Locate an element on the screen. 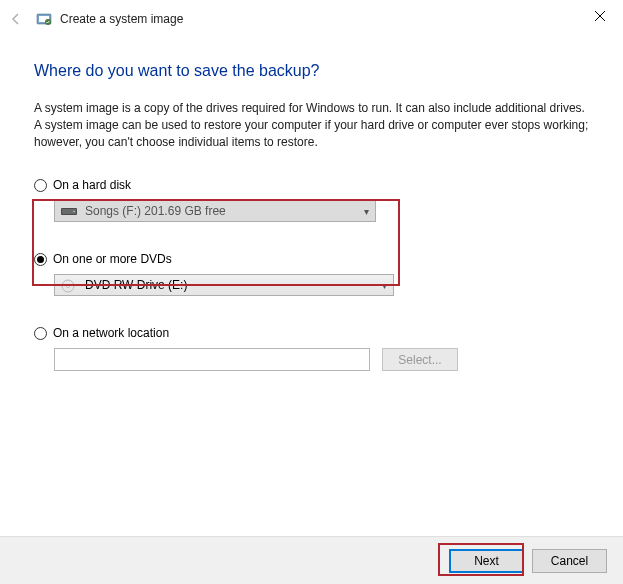 This screenshot has height=584, width=623. app-icon is located at coordinates (44, 19).